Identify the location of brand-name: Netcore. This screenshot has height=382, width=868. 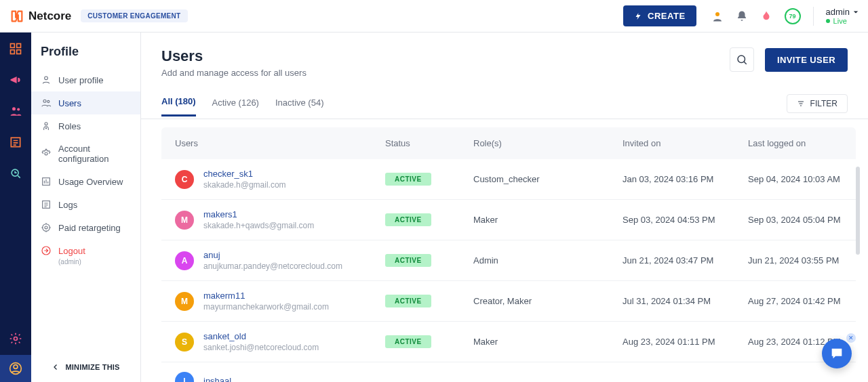
(50, 16).